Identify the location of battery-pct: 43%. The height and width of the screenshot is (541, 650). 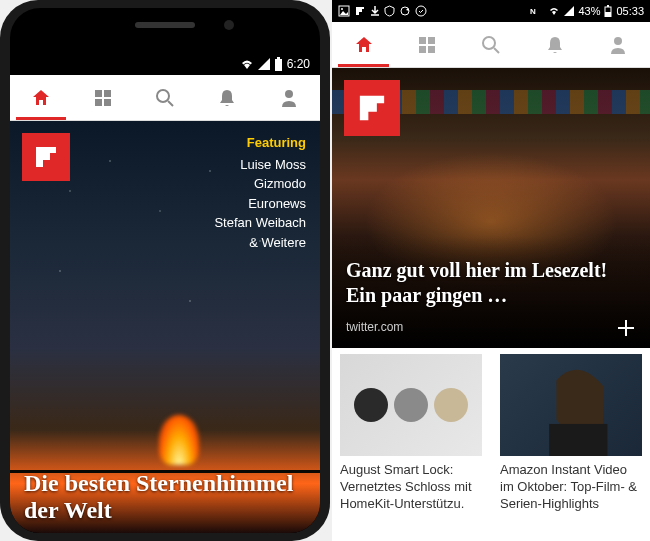
(589, 11).